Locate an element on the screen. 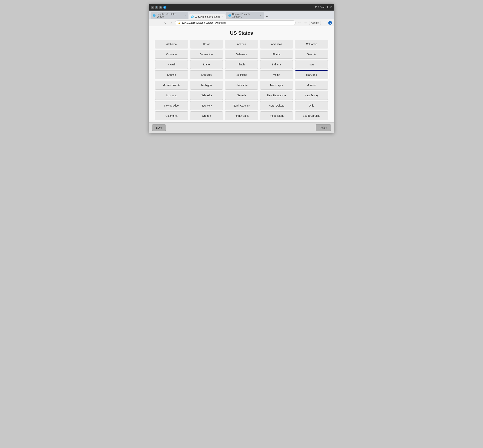 Image resolution: width=483 pixels, height=448 pixels. state-button-georgia: Georgia is located at coordinates (311, 54).